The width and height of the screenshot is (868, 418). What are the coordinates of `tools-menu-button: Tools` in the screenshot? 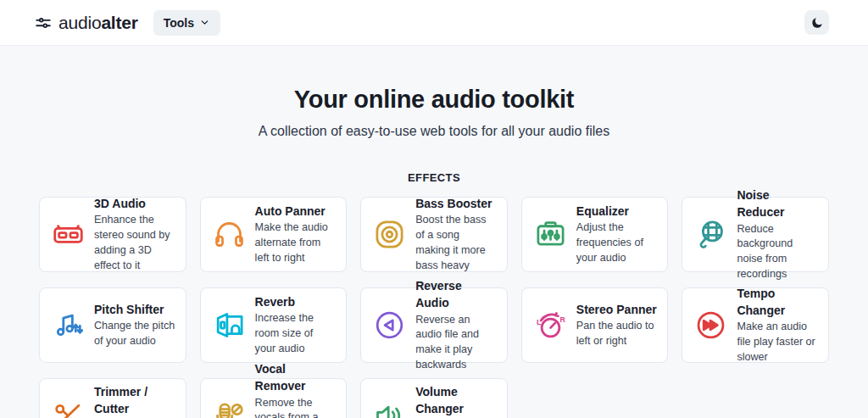 It's located at (186, 23).